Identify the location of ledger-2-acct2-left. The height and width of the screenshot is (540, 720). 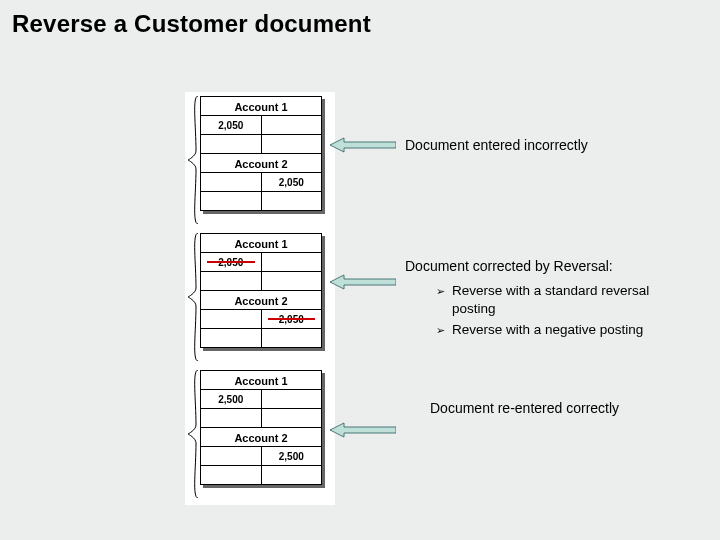
(232, 319).